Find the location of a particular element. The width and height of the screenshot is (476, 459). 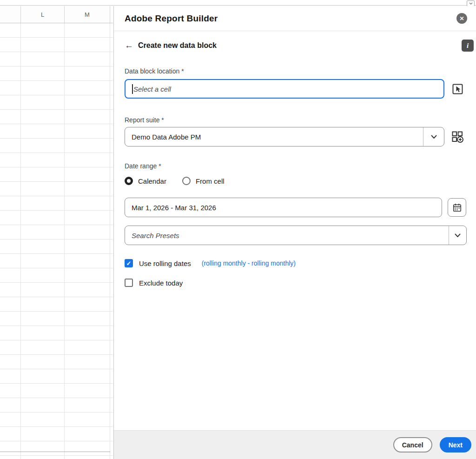

radio-unselected-icon is located at coordinates (186, 181).